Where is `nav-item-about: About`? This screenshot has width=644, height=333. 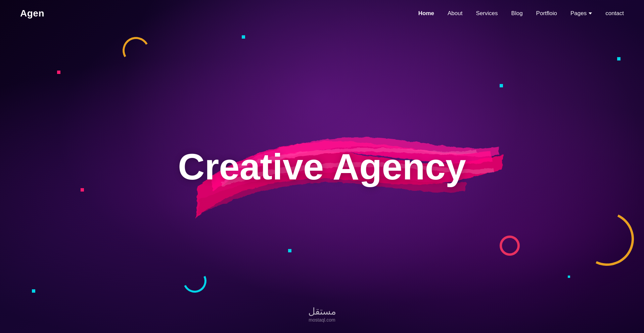 nav-item-about: About is located at coordinates (455, 13).